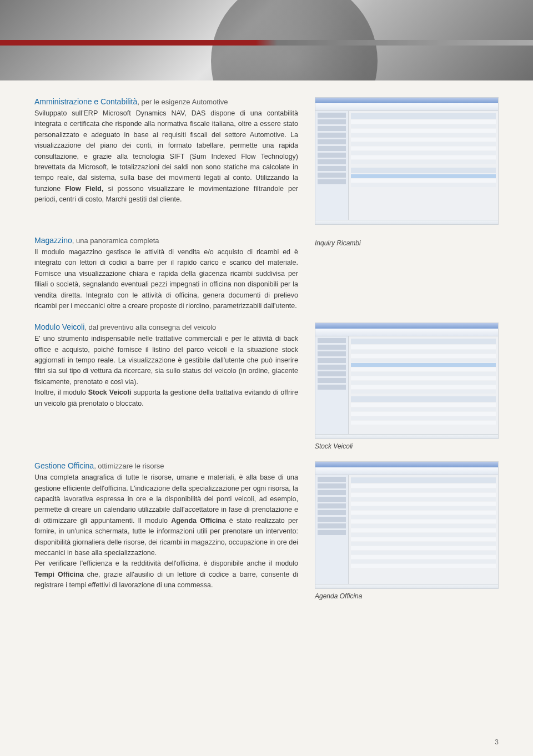 The height and width of the screenshot is (756, 533). What do you see at coordinates (59, 327) in the screenshot?
I see `veicoli-title: Modulo Veicoli` at bounding box center [59, 327].